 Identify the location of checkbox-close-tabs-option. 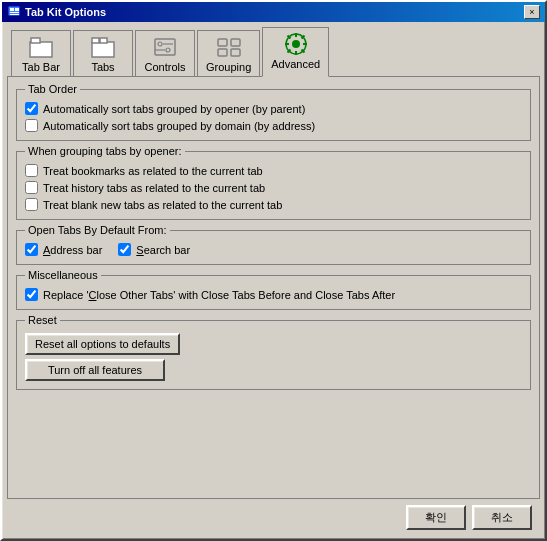
(32, 294).